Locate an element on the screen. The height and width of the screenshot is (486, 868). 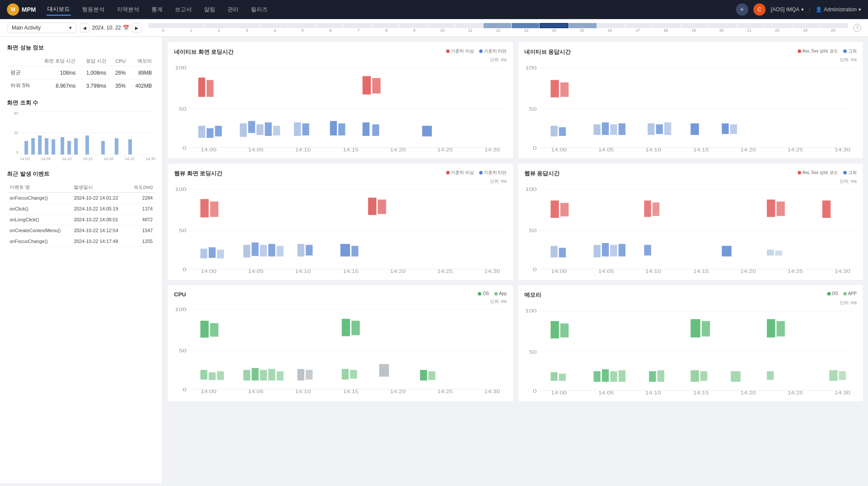
webview-resp-legend: 4xx, 5xx 상태 코드 그외 is located at coordinates (827, 173).